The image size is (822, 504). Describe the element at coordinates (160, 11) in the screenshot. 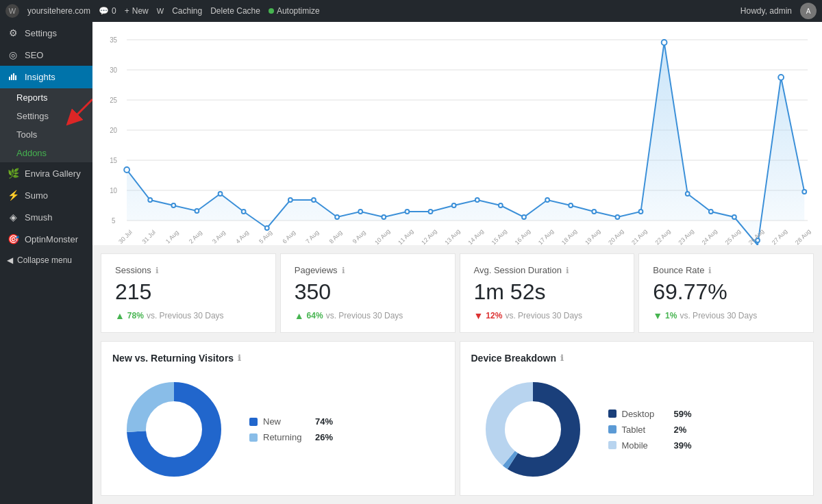

I see `wp-icon-item: W` at that location.